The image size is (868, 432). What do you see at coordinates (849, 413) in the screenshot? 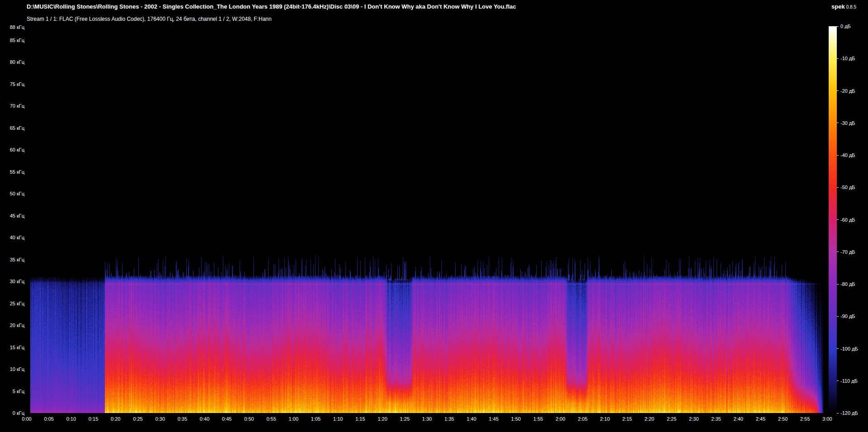
I see `db-label-text: -120 дБ` at bounding box center [849, 413].